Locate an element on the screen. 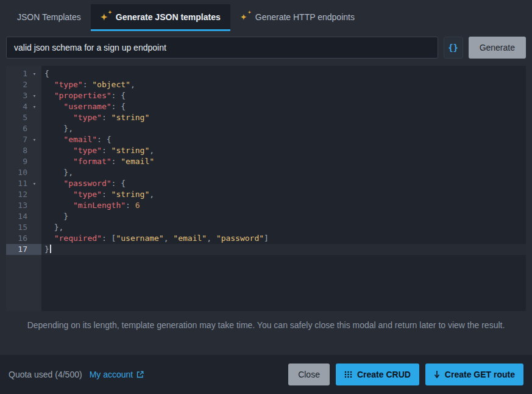 The width and height of the screenshot is (532, 394). editor-line: 6 }, is located at coordinates (266, 129).